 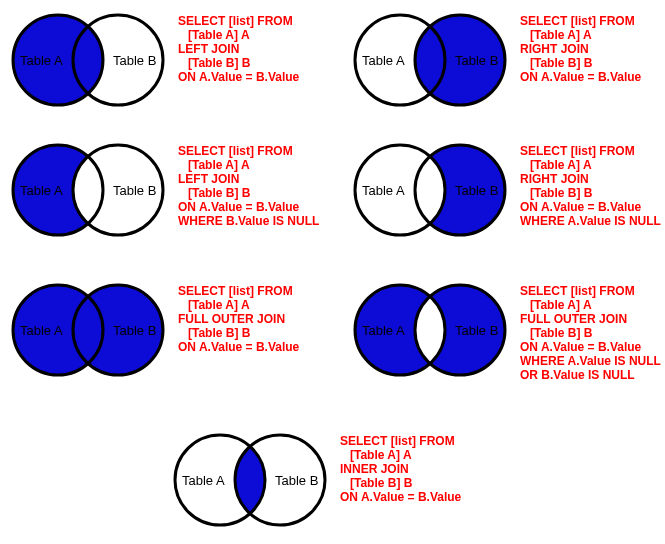 What do you see at coordinates (88, 60) in the screenshot?
I see `venn-left-join: Table A Table B` at bounding box center [88, 60].